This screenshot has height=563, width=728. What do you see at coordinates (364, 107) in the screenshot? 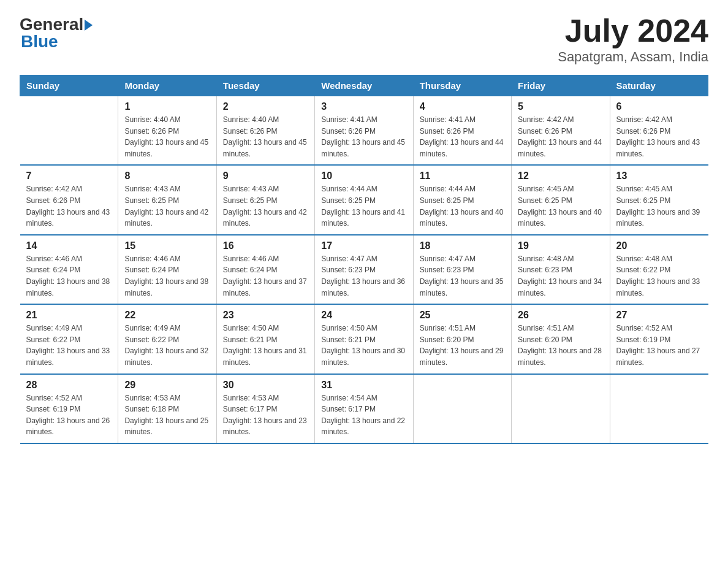
I see `day-number: 3` at bounding box center [364, 107].